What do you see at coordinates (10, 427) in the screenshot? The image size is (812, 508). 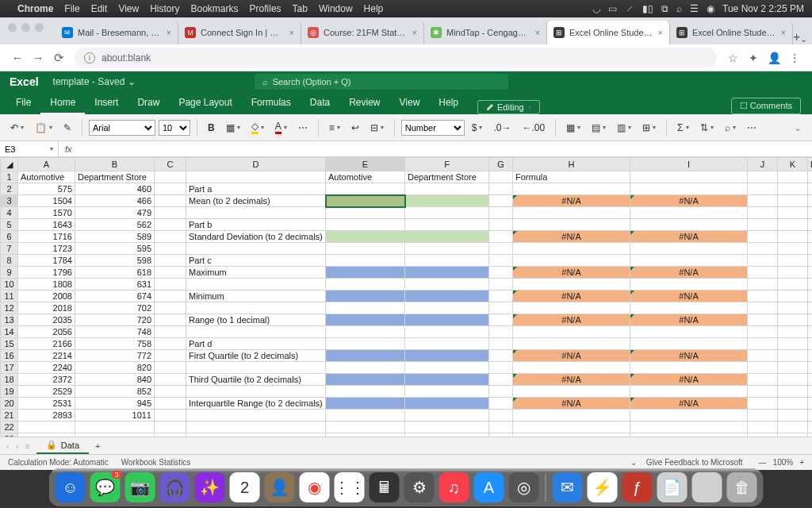 I see `row-header: 22` at bounding box center [10, 427].